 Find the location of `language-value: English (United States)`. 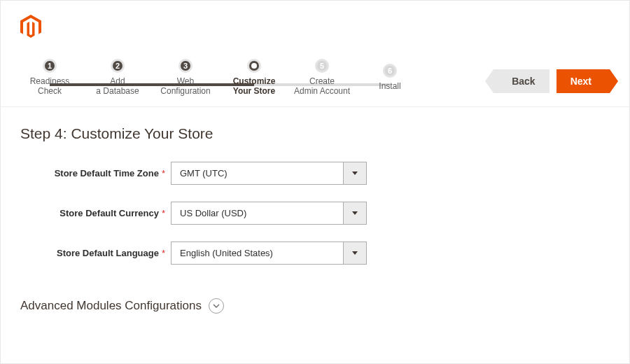

language-value: English (United States) is located at coordinates (257, 253).